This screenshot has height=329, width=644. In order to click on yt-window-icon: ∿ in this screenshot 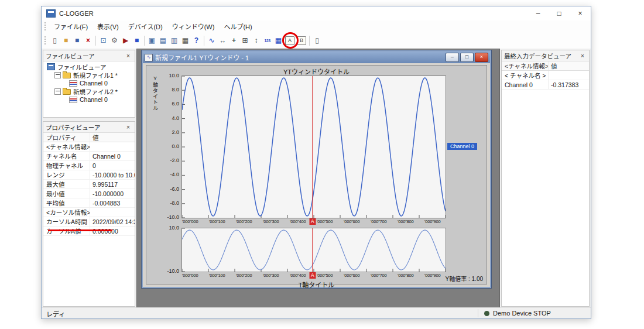, I will do `click(212, 41)`.